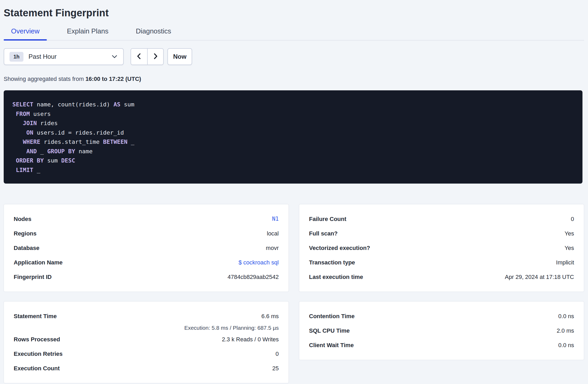 This screenshot has width=588, height=384. I want to click on kv-label: Database, so click(27, 248).